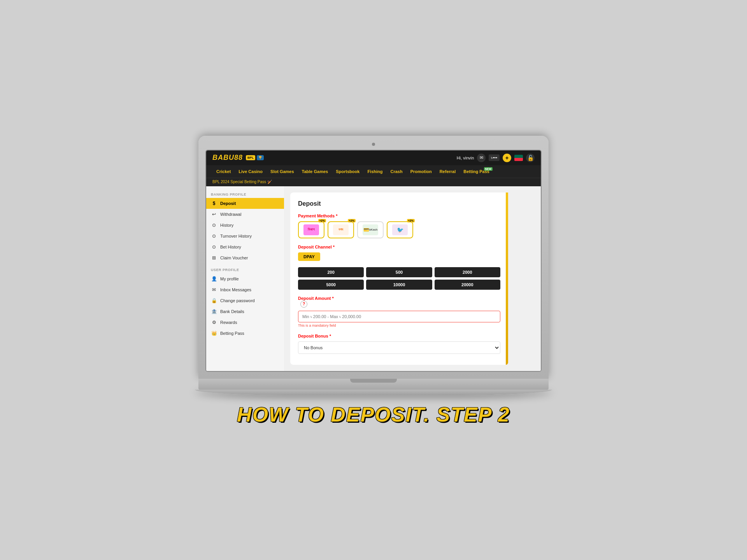 This screenshot has height=560, width=747. I want to click on sidebar-item-claim-label: Claim Voucher, so click(234, 258).